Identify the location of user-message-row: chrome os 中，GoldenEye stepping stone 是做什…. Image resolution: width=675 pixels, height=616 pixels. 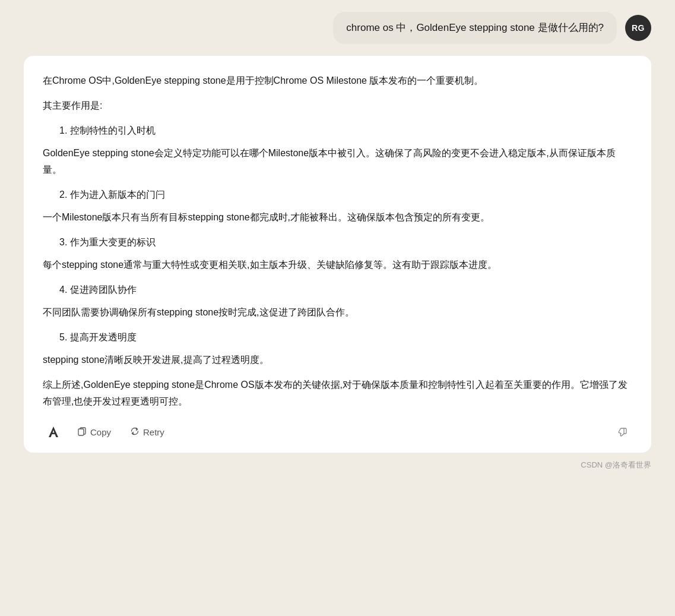
(337, 28).